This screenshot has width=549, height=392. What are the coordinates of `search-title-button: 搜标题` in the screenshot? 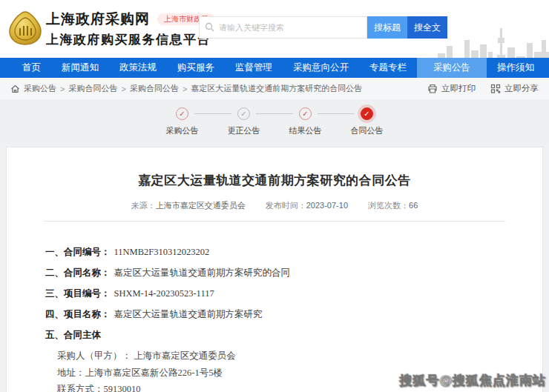 It's located at (387, 27).